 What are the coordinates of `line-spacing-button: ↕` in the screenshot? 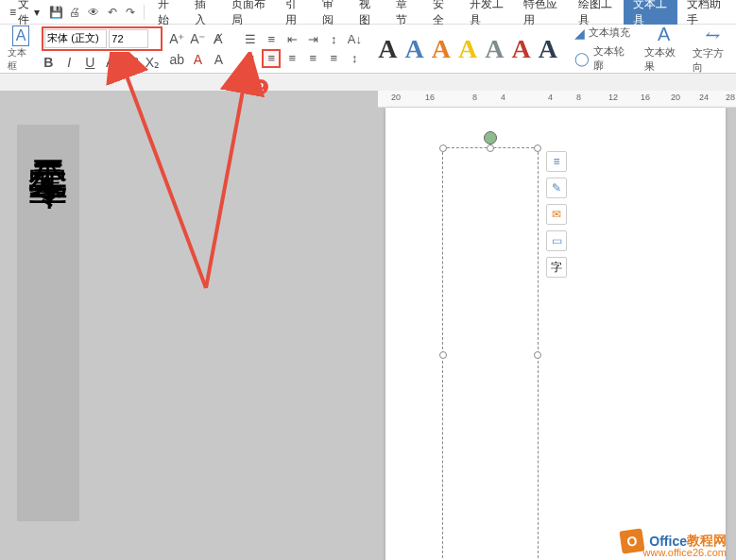 It's located at (334, 40).